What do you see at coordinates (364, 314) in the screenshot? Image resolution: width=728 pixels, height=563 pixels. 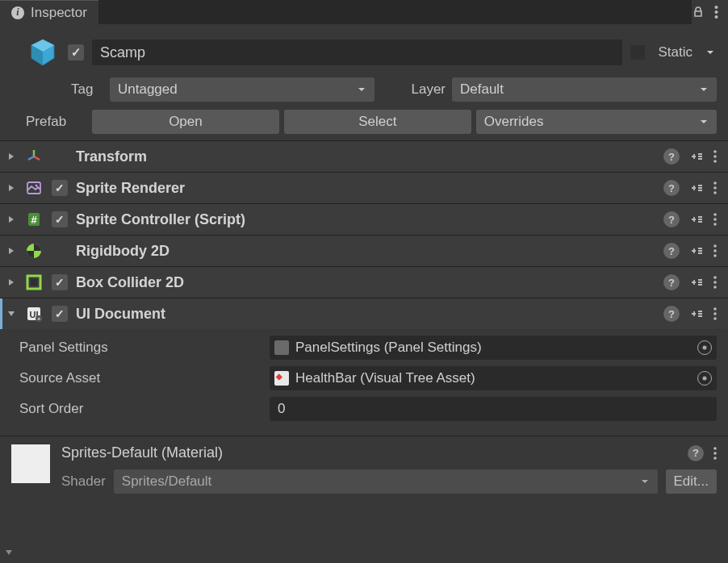 I see `component-header: UI+ UI Document ?` at bounding box center [364, 314].